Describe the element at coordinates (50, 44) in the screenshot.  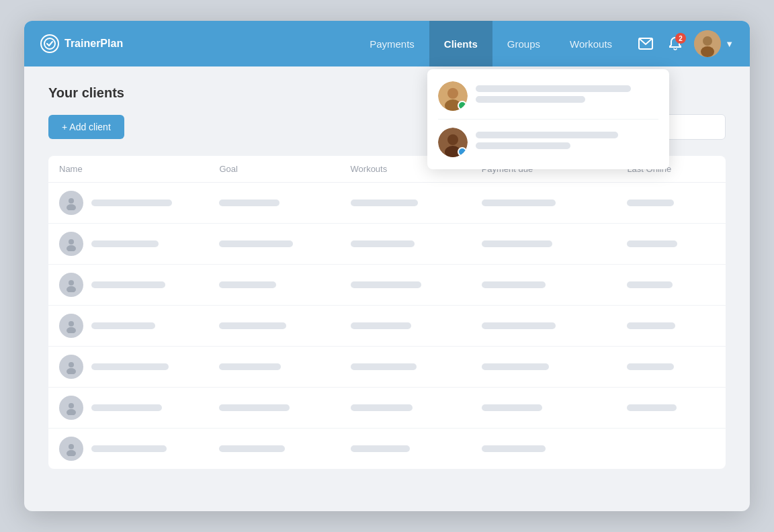
I see `brand-icon` at that location.